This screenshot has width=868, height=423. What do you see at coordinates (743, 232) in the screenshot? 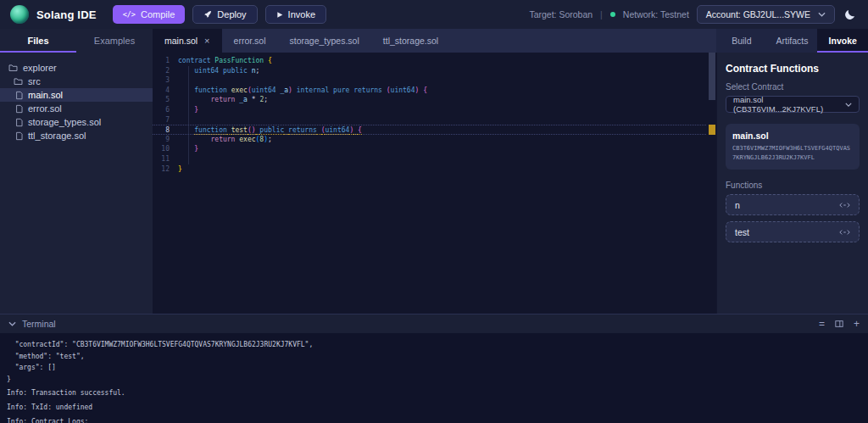
I see `function-name: test` at bounding box center [743, 232].